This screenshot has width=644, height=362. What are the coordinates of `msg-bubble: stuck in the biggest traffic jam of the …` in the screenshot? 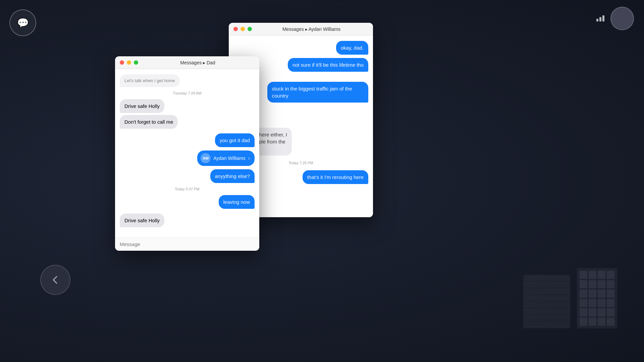 It's located at (318, 92).